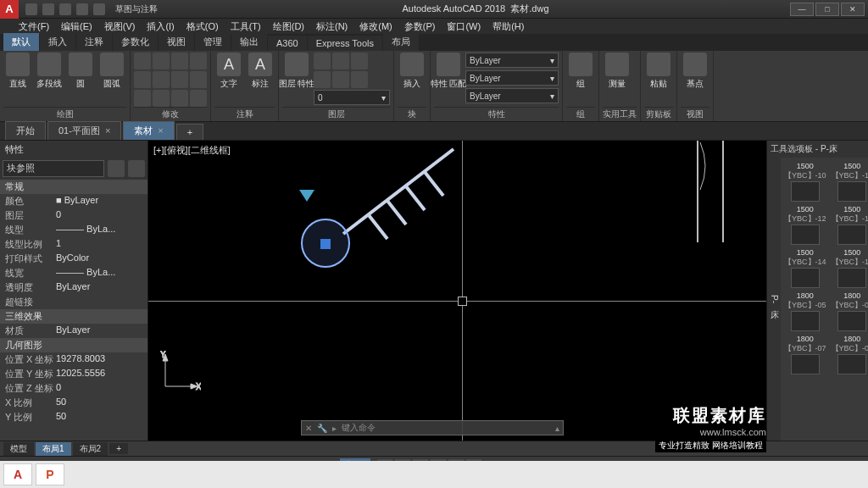  Describe the element at coordinates (49, 71) in the screenshot. I see `draw-tool: 多段线` at that location.